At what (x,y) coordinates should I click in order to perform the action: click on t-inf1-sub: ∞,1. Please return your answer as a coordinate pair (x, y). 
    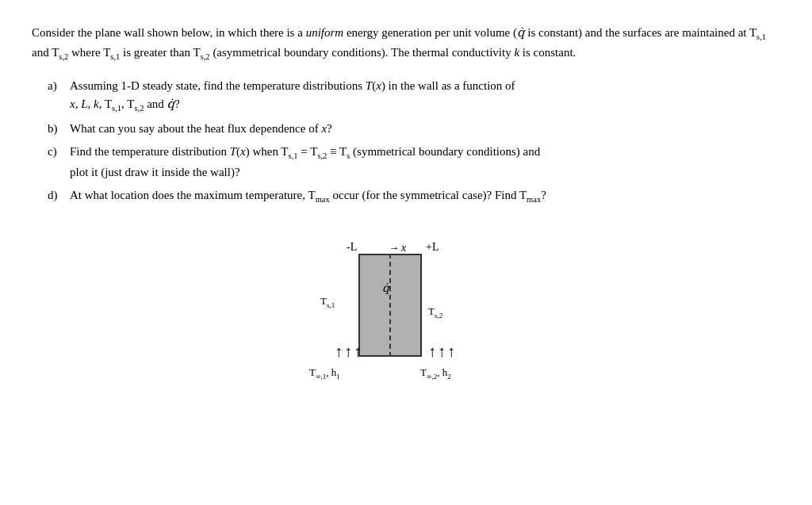
    Looking at the image, I should click on (320, 377).